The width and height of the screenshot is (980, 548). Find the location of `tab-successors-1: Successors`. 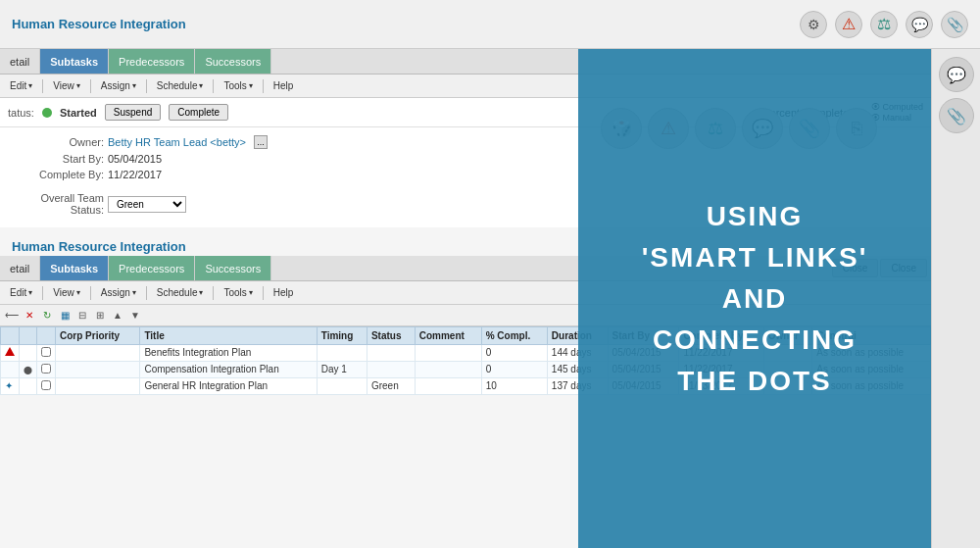

tab-successors-1: Successors is located at coordinates (233, 61).